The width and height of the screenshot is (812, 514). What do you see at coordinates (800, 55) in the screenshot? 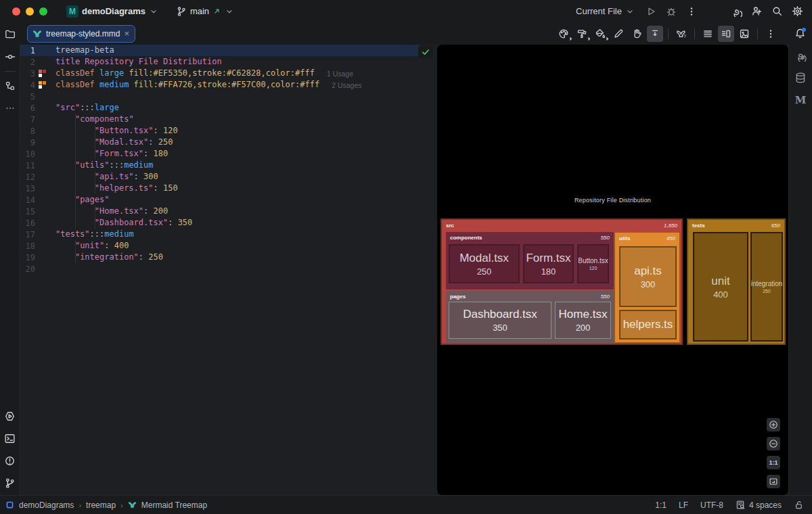
I see `ai-chat-tool-window-button` at bounding box center [800, 55].